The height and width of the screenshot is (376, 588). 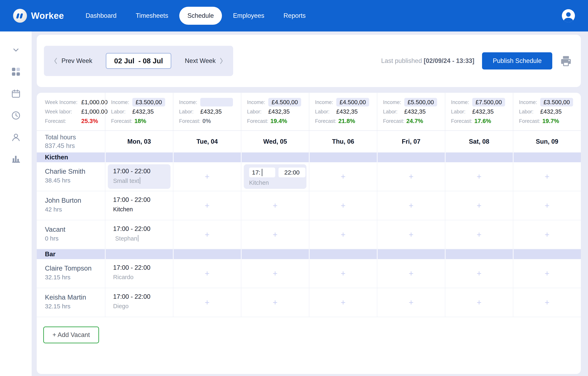 I want to click on shift-card: 17:00 - 22:00Small text, so click(x=139, y=177).